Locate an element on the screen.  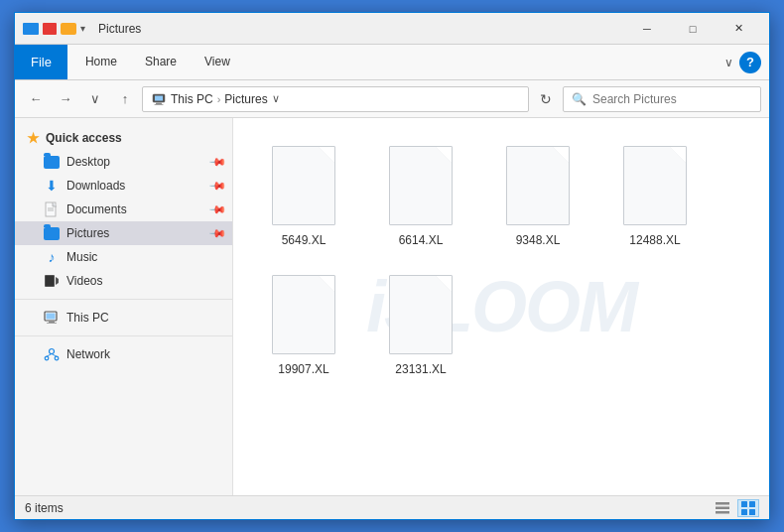
file-name-3: 12488.XL is located at coordinates (655, 240).